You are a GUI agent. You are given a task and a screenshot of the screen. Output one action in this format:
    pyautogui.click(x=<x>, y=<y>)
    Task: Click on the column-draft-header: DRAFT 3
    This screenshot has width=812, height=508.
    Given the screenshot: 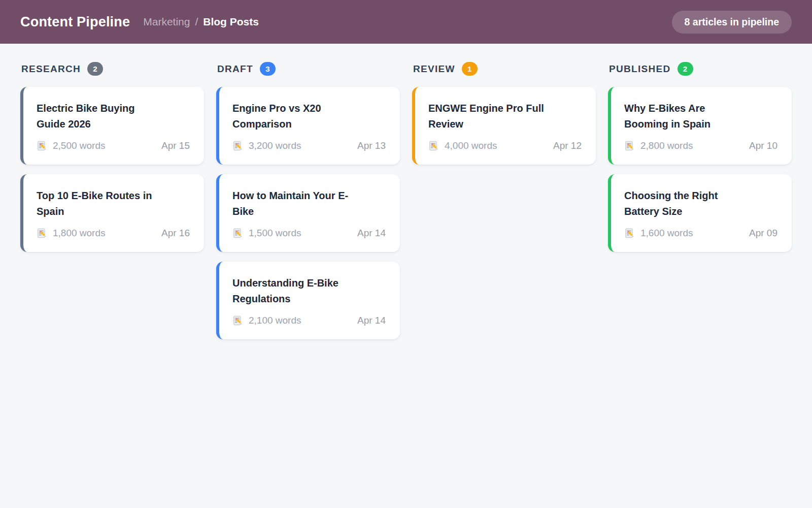 What is the action you would take?
    pyautogui.click(x=309, y=69)
    